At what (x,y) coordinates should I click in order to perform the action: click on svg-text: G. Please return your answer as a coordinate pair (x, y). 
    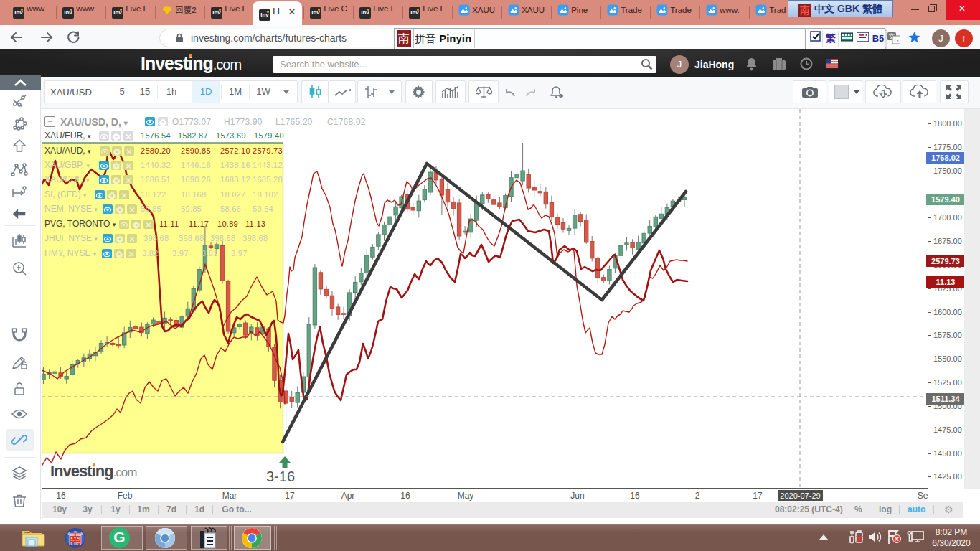
    Looking at the image, I should click on (896, 40).